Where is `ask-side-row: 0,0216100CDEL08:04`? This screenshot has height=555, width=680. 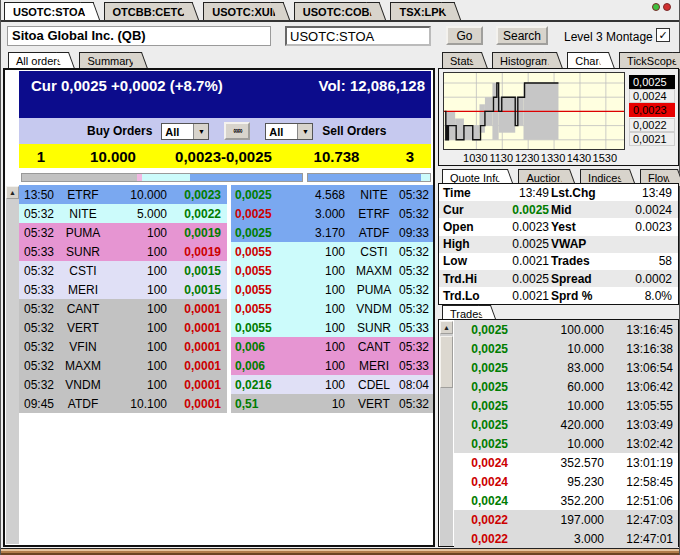
ask-side-row: 0,0216100CDEL08:04 is located at coordinates (332, 384).